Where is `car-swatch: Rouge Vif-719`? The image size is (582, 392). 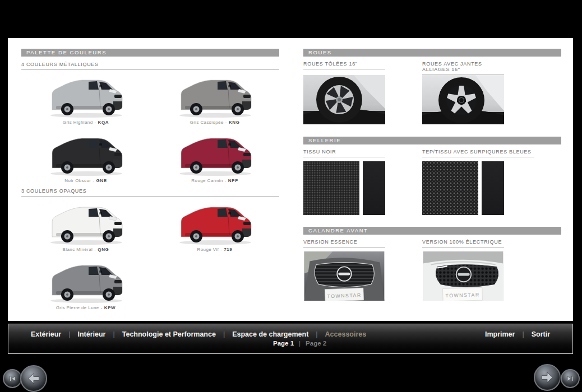
car-swatch: Rouge Vif-719 is located at coordinates (215, 226).